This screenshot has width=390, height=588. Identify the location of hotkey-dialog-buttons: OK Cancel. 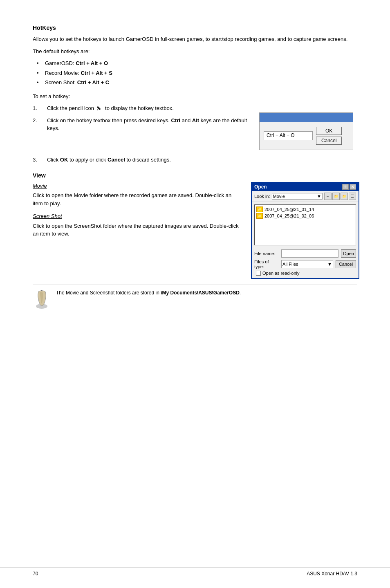
(329, 136).